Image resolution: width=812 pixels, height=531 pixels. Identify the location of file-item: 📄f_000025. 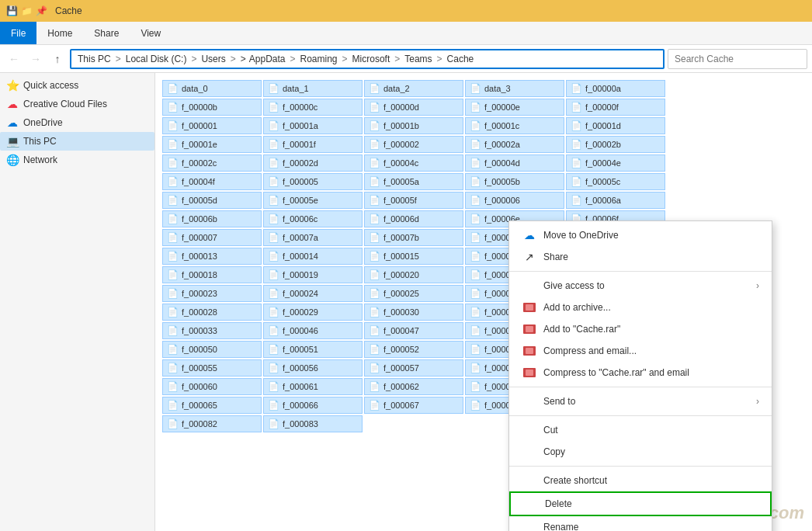
(414, 293).